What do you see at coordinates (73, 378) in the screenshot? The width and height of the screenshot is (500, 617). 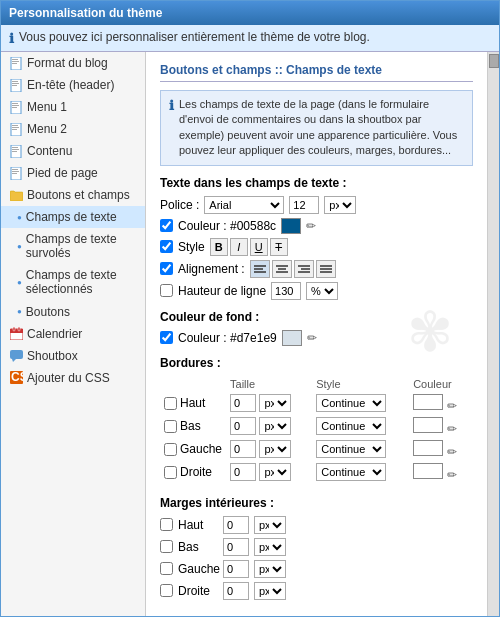 I see `sidebar-item-ajouter-css: CSS Ajouter du CSS` at bounding box center [73, 378].